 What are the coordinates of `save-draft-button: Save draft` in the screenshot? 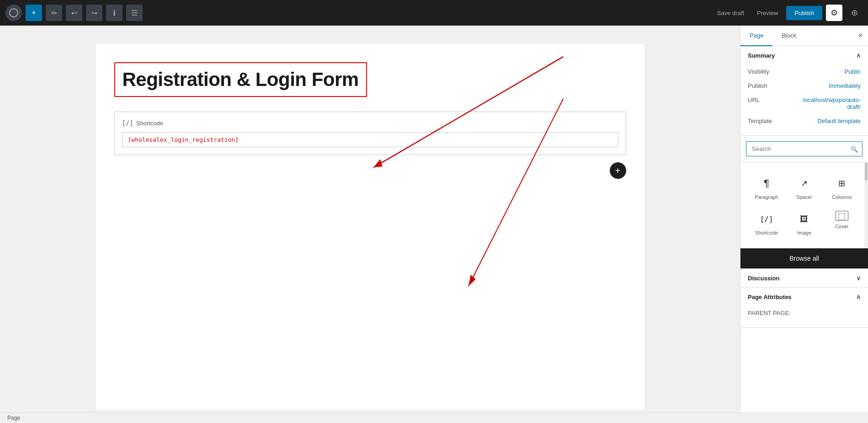 It's located at (730, 13).